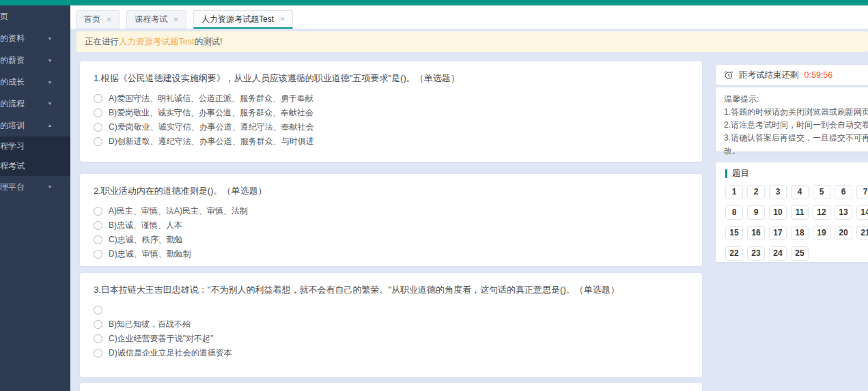 This screenshot has width=868, height=391. Describe the element at coordinates (862, 192) in the screenshot. I see `question-number-button: 7` at that location.